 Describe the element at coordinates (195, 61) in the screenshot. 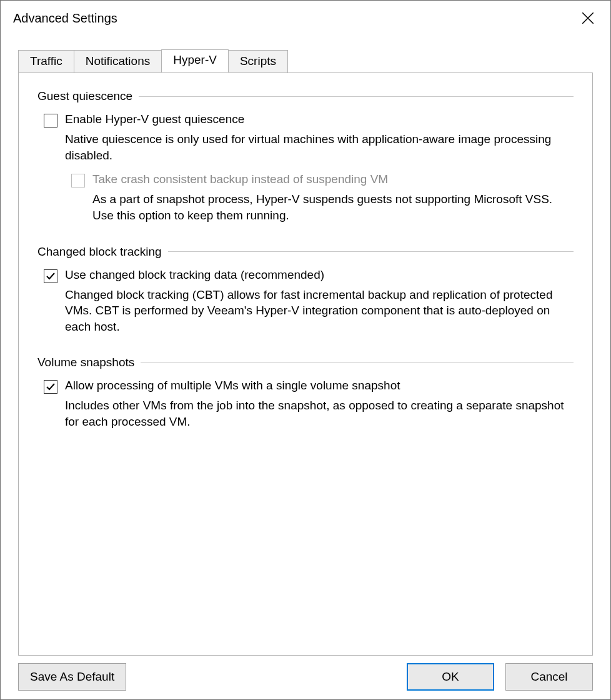

I see `tab-hyperv: Hyper-V` at that location.